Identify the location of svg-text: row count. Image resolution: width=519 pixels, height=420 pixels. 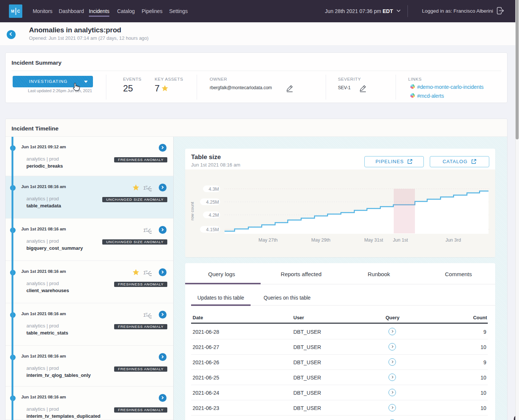
(192, 211).